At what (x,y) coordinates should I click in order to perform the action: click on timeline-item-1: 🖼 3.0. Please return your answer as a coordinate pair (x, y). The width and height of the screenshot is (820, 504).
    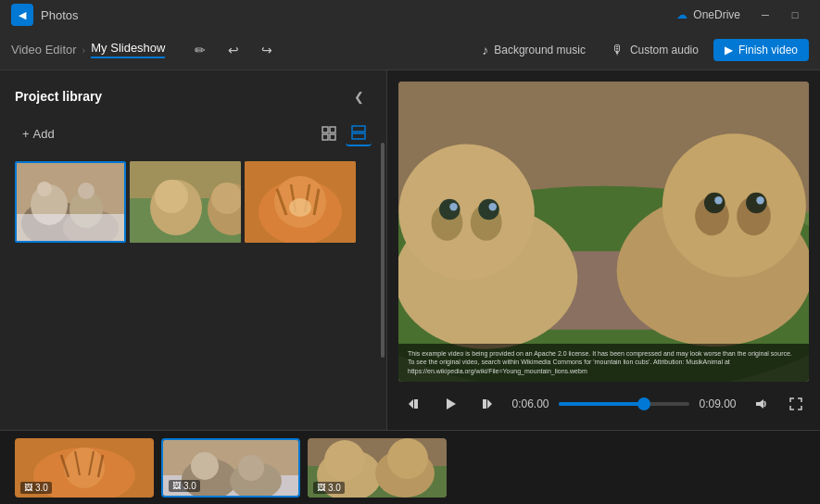
    Looking at the image, I should click on (84, 468).